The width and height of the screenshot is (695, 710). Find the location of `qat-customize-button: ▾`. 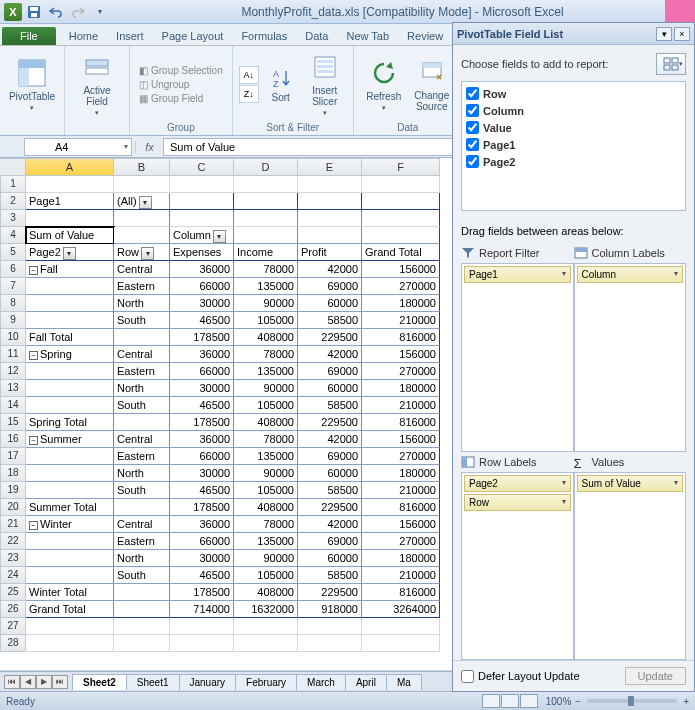

qat-customize-button: ▾ is located at coordinates (100, 12).